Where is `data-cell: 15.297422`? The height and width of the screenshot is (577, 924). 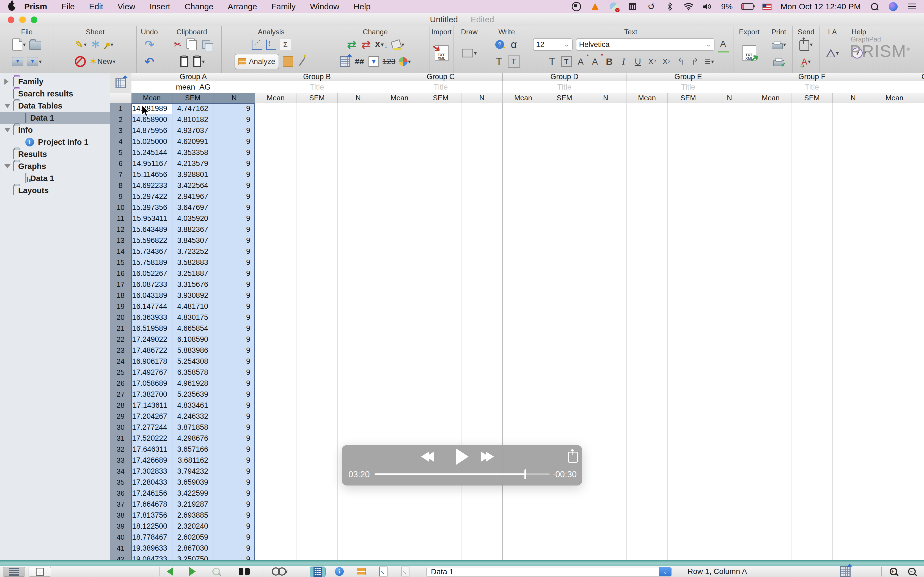 data-cell: 15.297422 is located at coordinates (152, 197).